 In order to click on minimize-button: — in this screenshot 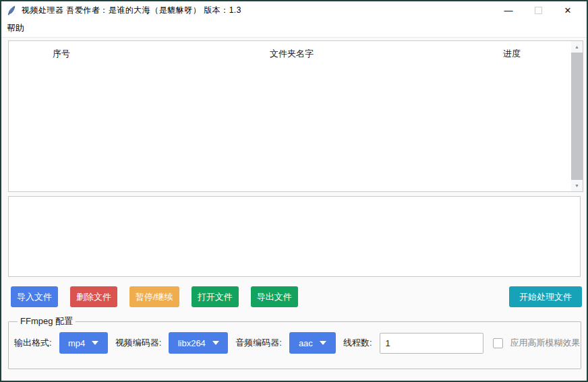, I will do `click(508, 11)`.